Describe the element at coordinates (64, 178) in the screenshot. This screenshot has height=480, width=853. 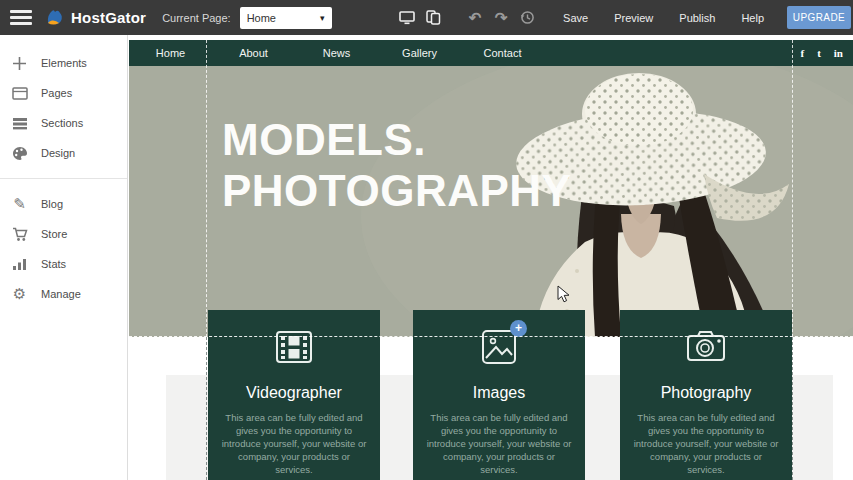
I see `sidebar-divider` at that location.